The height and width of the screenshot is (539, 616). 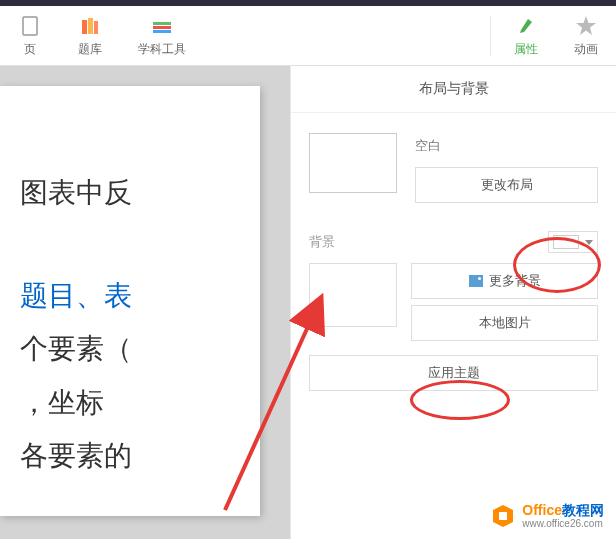 What do you see at coordinates (130, 348) in the screenshot?
I see `slide-text-line: 个要素（` at bounding box center [130, 348].